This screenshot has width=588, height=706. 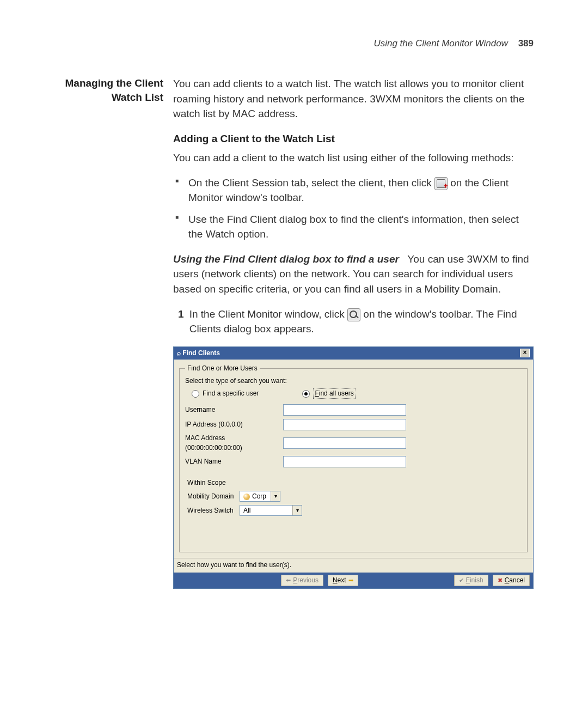 I want to click on next-button: Next ➡, so click(x=343, y=581).